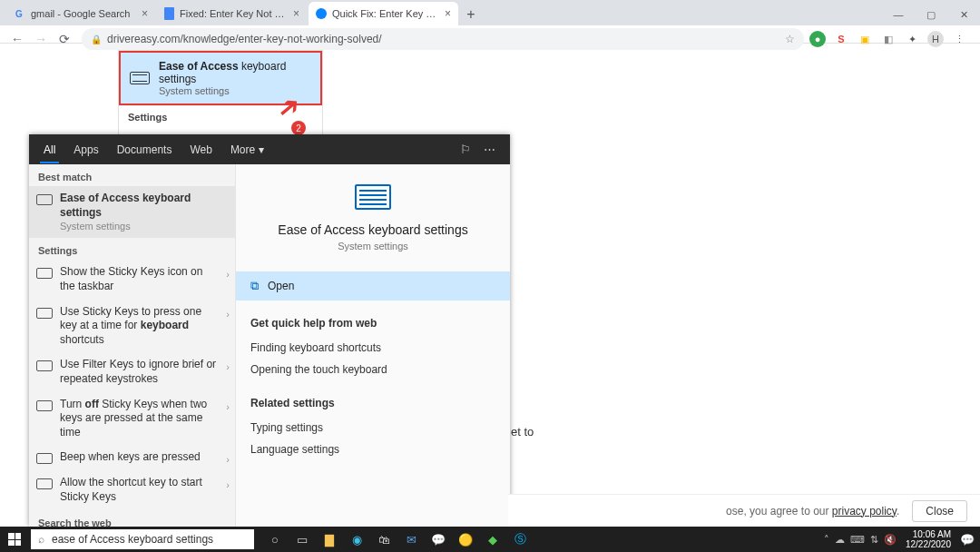  What do you see at coordinates (275, 539) in the screenshot?
I see `cortana-icon: ○` at bounding box center [275, 539].